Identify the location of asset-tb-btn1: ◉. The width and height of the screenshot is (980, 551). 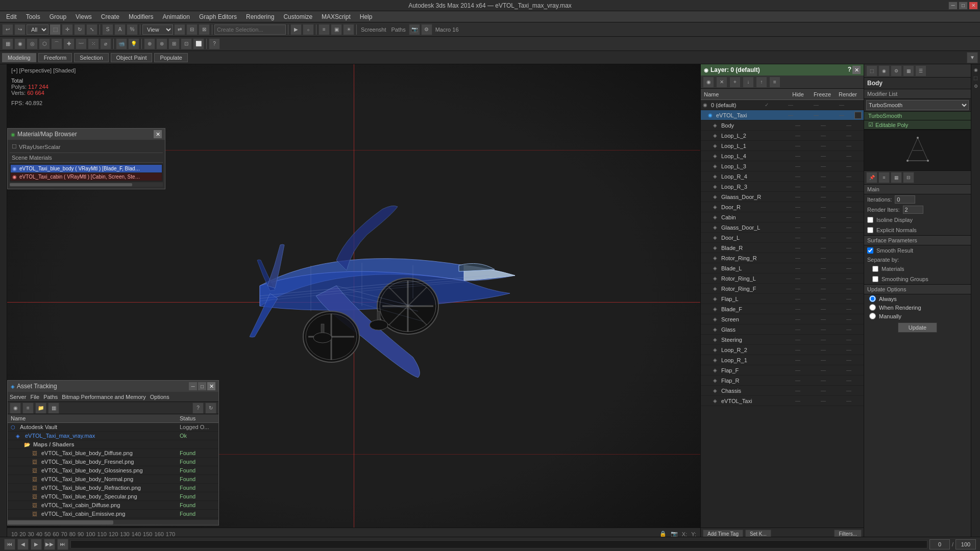
(15, 408).